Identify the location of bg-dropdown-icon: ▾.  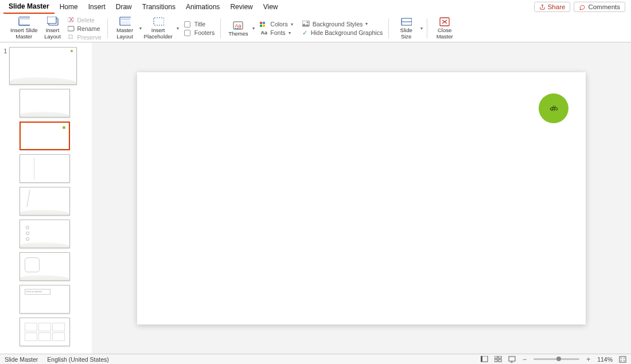
(367, 24).